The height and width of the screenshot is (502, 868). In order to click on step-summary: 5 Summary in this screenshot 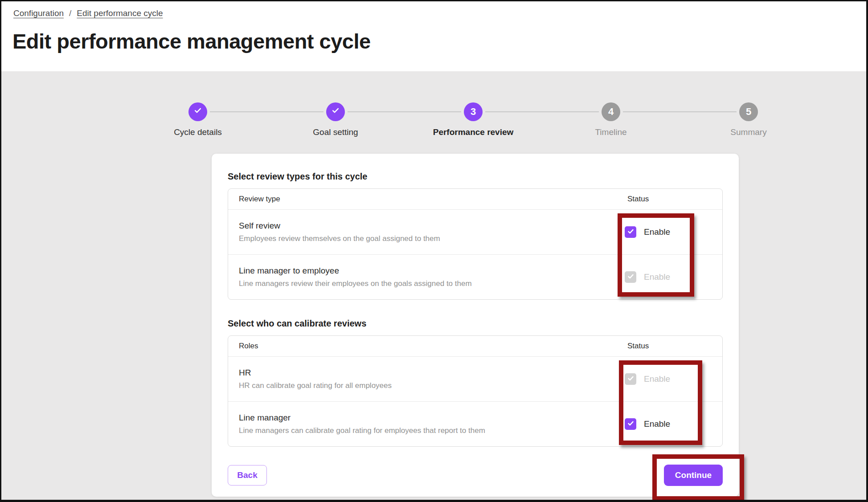, I will do `click(749, 120)`.